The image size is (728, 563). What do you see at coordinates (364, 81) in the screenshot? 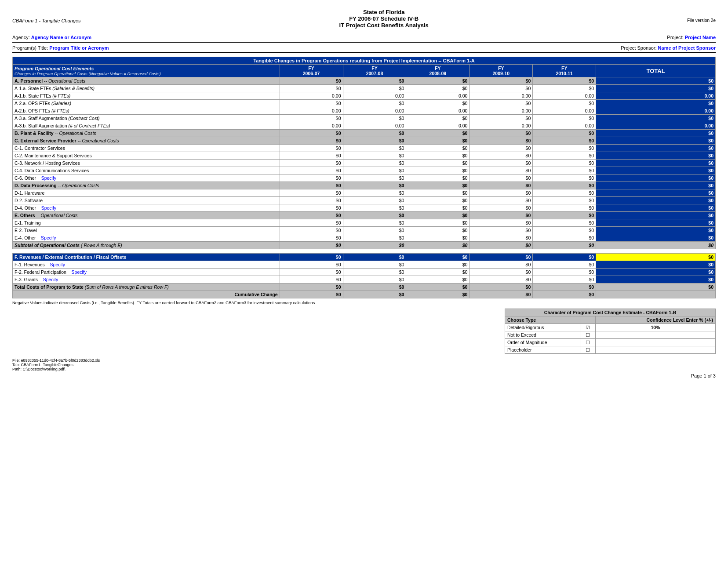
I see `table-row: A. Personnel -- Operational Costs$0$0$0$…` at bounding box center [364, 81].